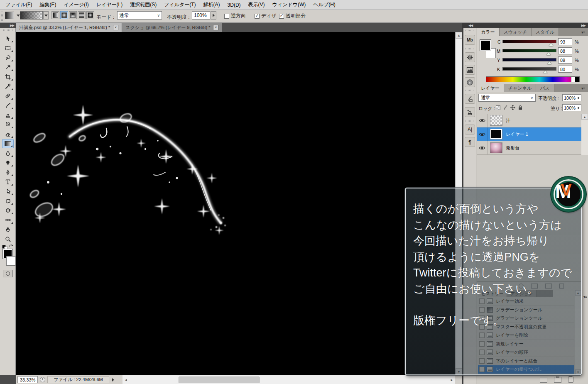 The height and width of the screenshot is (384, 588). I want to click on opacity-slider-button, so click(213, 15).